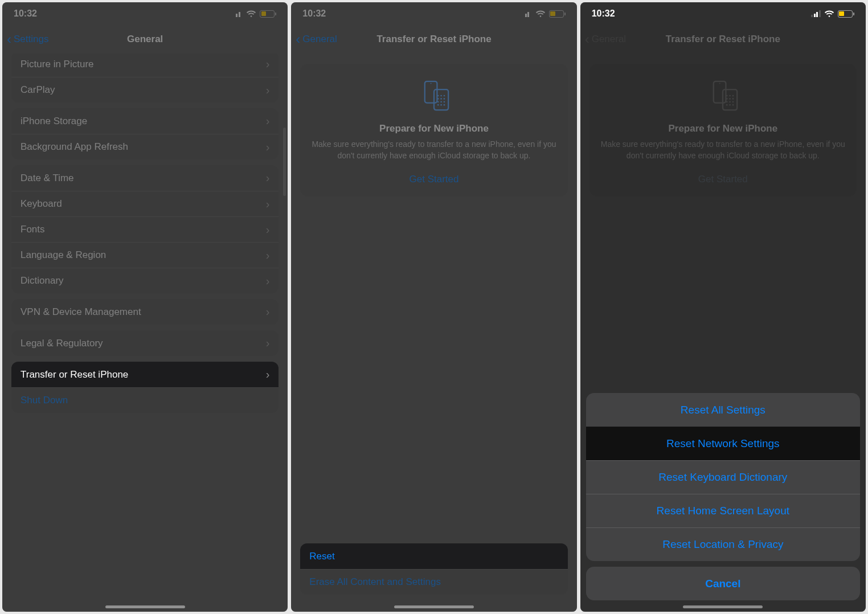 The height and width of the screenshot is (614, 868). What do you see at coordinates (145, 400) in the screenshot?
I see `row-shut-down: Shut Down` at bounding box center [145, 400].